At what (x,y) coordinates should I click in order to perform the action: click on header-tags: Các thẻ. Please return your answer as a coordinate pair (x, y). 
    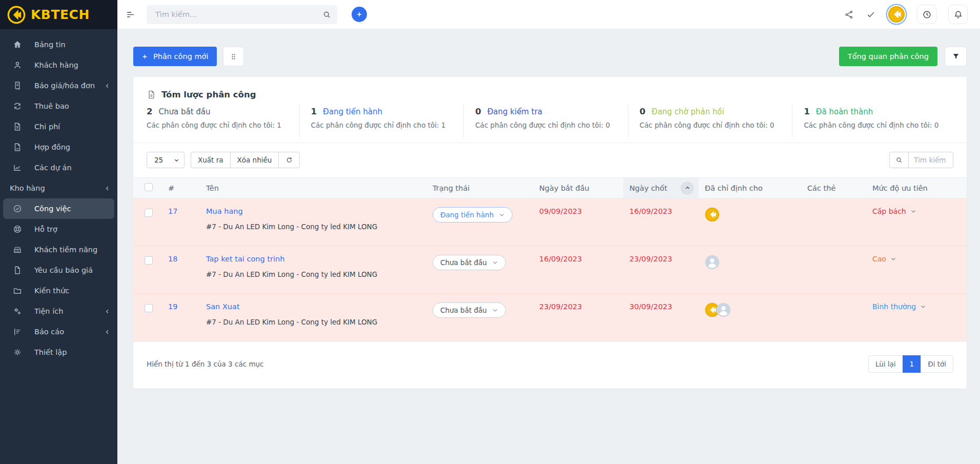
    Looking at the image, I should click on (833, 188).